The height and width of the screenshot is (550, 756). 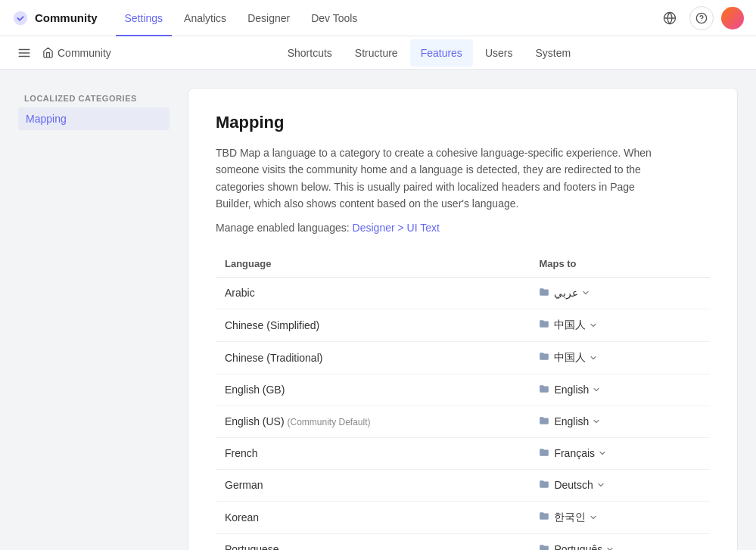 I want to click on tab-analytics: Analytics, so click(x=205, y=18).